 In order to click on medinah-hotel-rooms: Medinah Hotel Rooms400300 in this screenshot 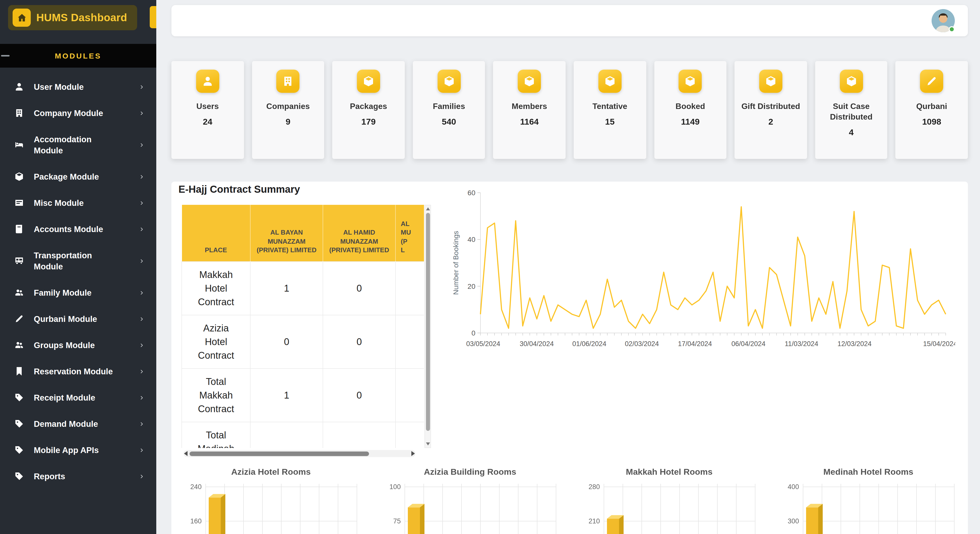, I will do `click(868, 501)`.